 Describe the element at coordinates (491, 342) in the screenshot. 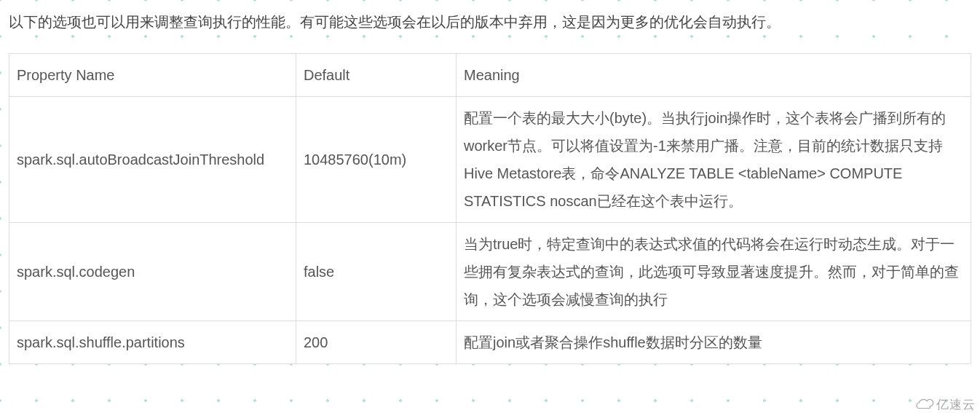

I see `table-row: spark.sql.shuffle.partitions 200 配置join或…` at that location.